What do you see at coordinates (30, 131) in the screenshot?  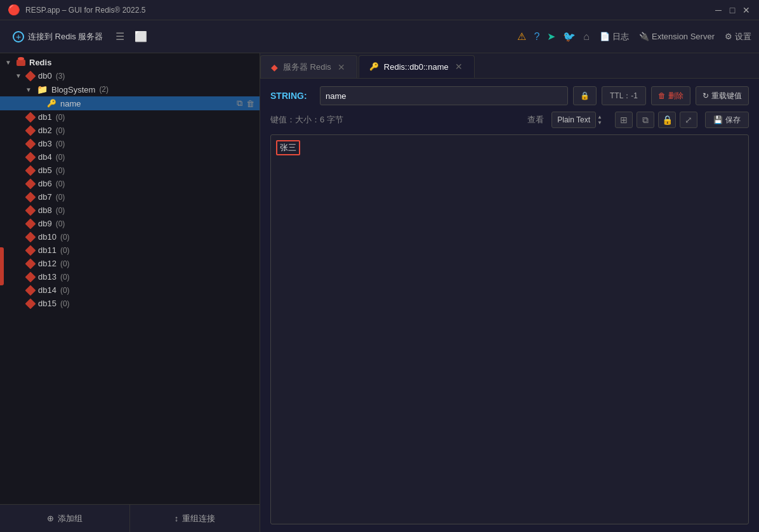 I see `db2-icon` at bounding box center [30, 131].